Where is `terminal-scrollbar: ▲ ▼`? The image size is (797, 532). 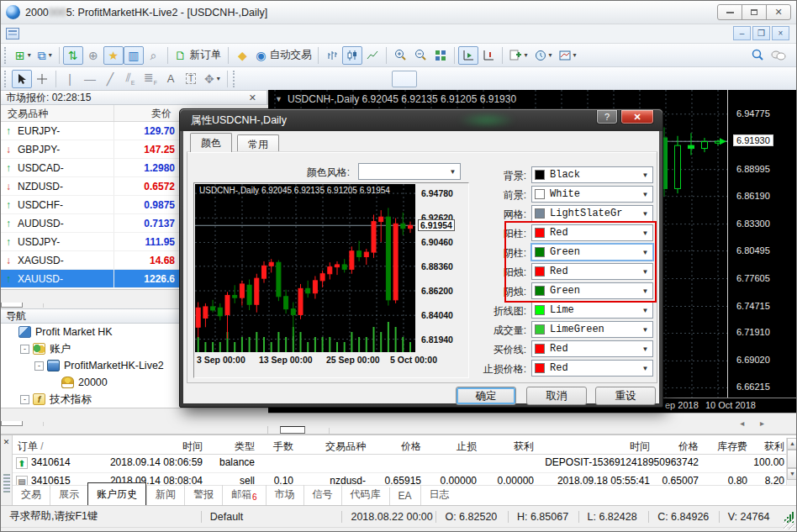
terminal-scrollbar: ▲ ▼ is located at coordinates (792, 462).